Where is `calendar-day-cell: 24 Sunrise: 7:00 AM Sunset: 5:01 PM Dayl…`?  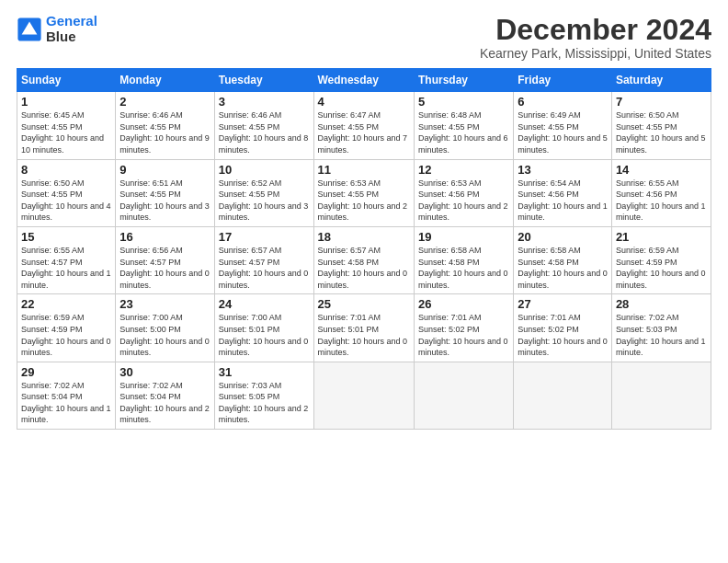 calendar-day-cell: 24 Sunrise: 7:00 AM Sunset: 5:01 PM Dayl… is located at coordinates (264, 327).